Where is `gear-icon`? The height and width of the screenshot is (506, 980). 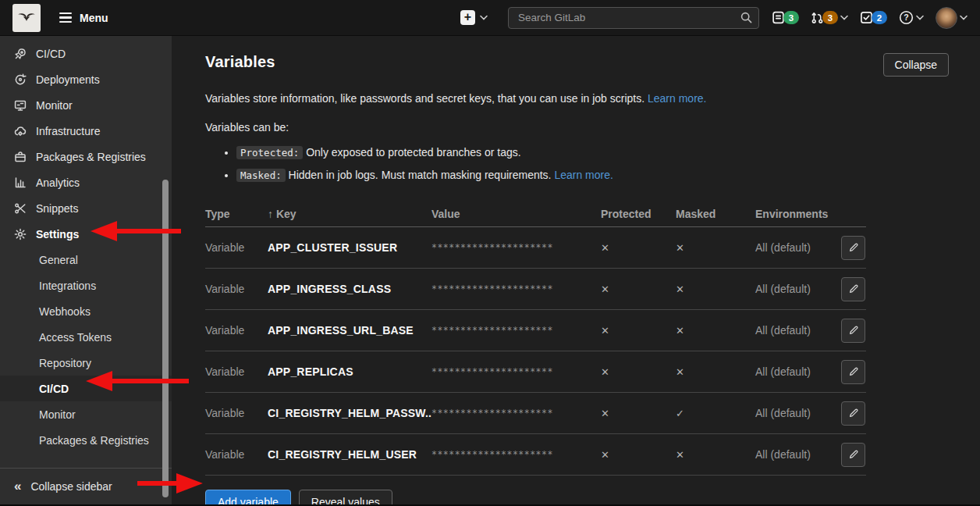 gear-icon is located at coordinates (20, 234).